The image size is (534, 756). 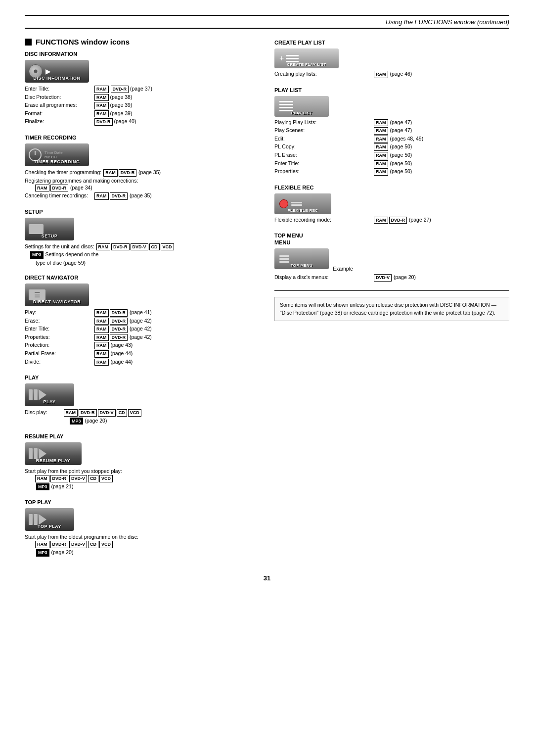 I want to click on row-tags: RAM (page 38), so click(x=113, y=98).